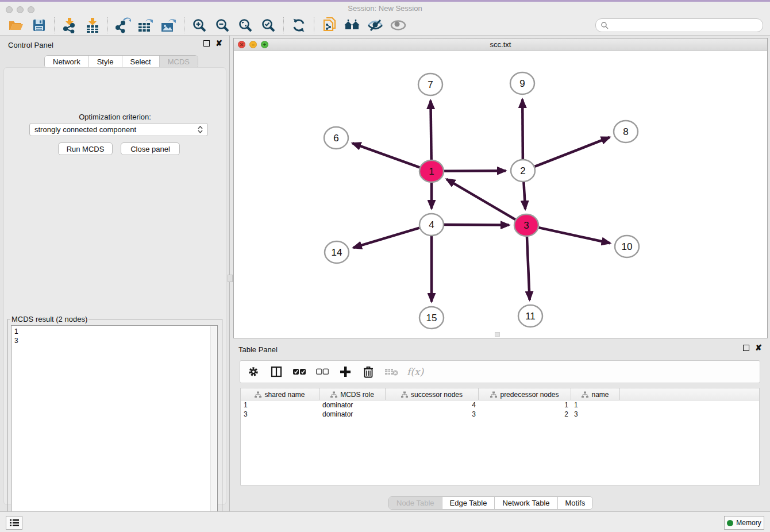  What do you see at coordinates (432, 394) in the screenshot?
I see `column-header-successor-nodes: successor nodes` at bounding box center [432, 394].